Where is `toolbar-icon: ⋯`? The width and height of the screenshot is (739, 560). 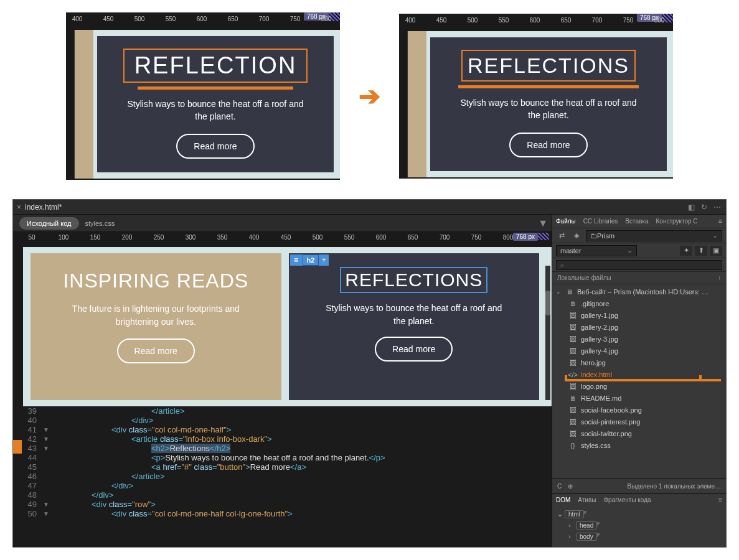
toolbar-icon: ⋯ is located at coordinates (717, 207).